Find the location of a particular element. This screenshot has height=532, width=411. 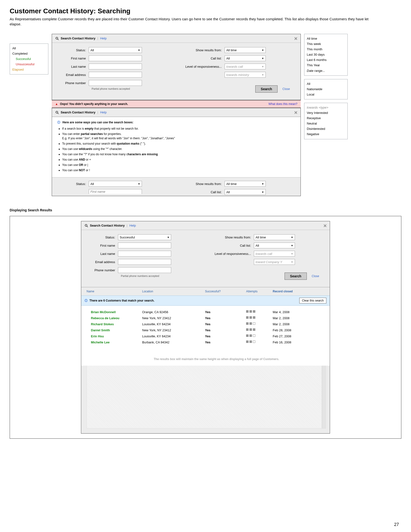

firstname-input-cut is located at coordinates (115, 191).